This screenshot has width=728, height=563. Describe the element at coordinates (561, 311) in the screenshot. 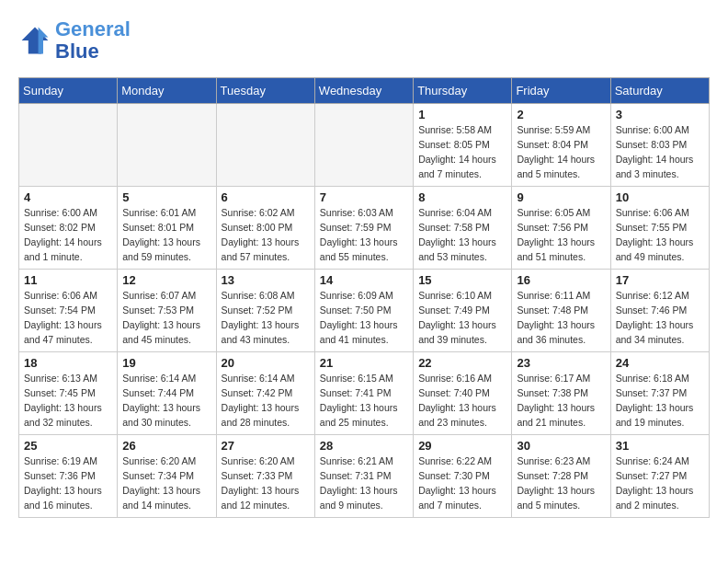

I see `calendar-cell: 16Sunrise: 6:11 AMSunset: 7:48 PMDayligh…` at that location.